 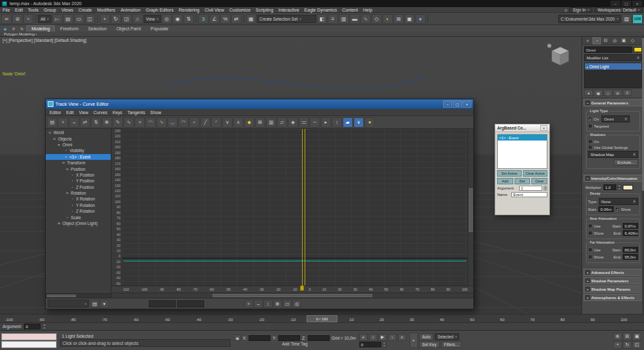 I want to click on material-editor-icon: ◐, so click(x=388, y=19).